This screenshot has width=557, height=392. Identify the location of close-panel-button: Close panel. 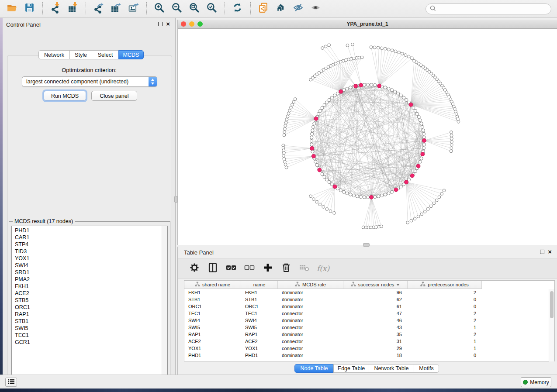
(114, 96).